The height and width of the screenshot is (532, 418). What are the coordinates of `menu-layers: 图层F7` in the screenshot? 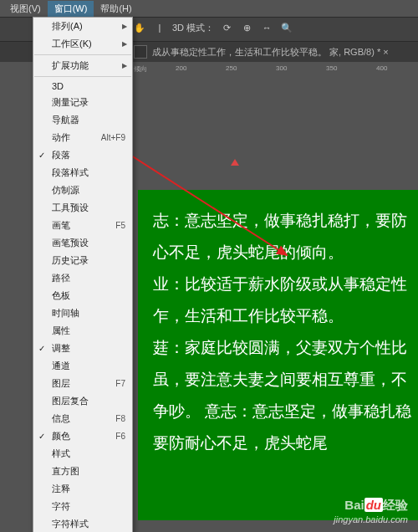 It's located at (83, 383).